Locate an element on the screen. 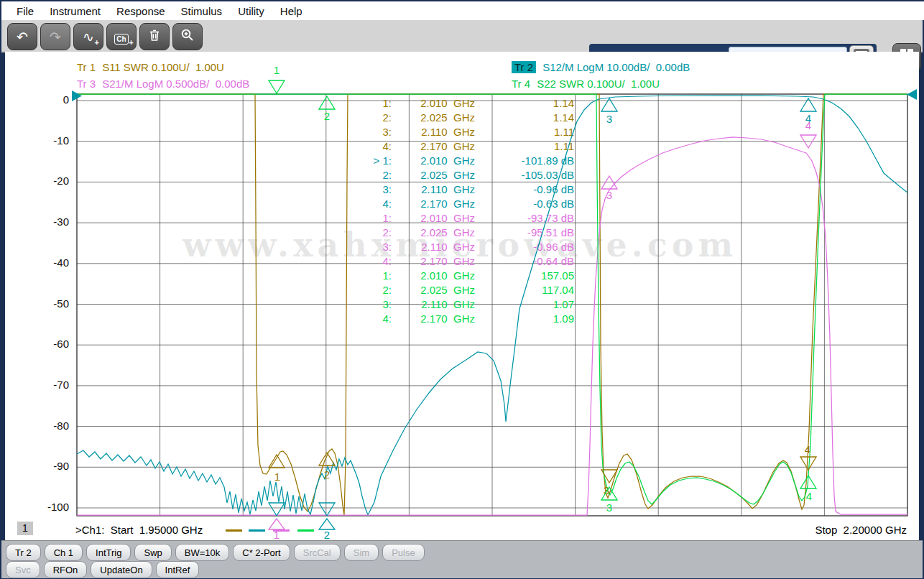 Image resolution: width=924 pixels, height=579 pixels. trace4-desc: S22 SWR 0.100U/ 1.00U is located at coordinates (598, 83).